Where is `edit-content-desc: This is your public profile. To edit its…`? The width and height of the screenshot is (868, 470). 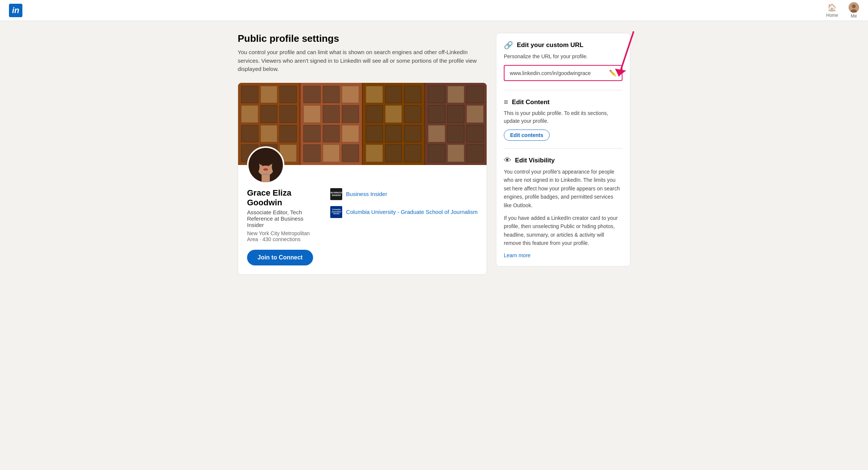
edit-content-desc: This is your public profile. To edit its… is located at coordinates (563, 117).